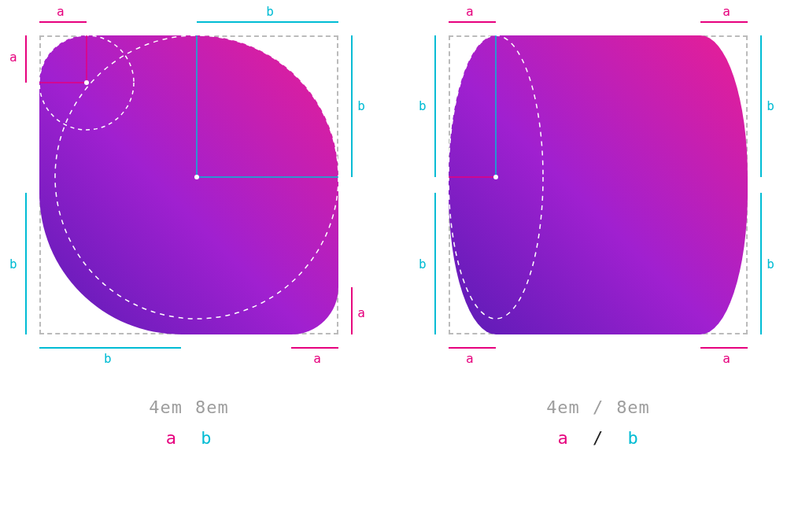  I want to click on dim-right-top-b, so click(761, 106).